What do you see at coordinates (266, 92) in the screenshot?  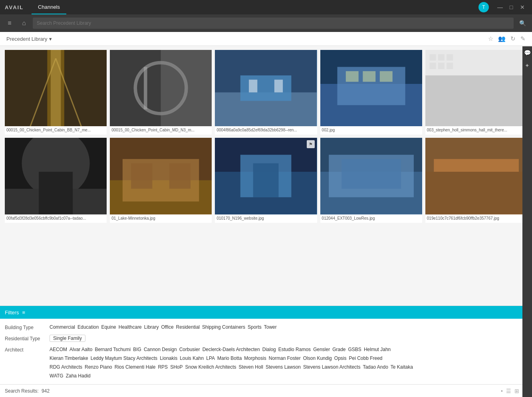 I see `list-item: 0004f86a0a9c0a85d2ef69da32bb6298--ren...` at bounding box center [266, 92].